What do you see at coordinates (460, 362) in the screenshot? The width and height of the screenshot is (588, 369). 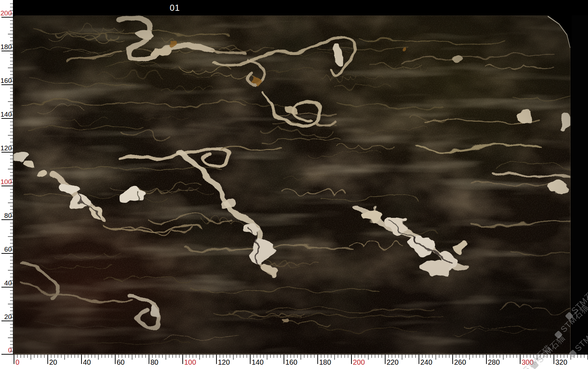 I see `svg-text: 260` at bounding box center [460, 362].